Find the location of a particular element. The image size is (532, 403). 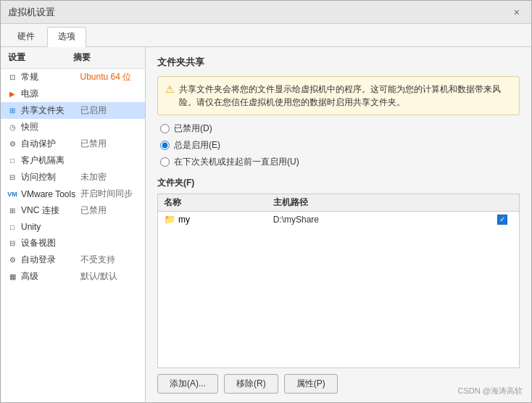

vnc-icon: ⊞ is located at coordinates (12, 211).